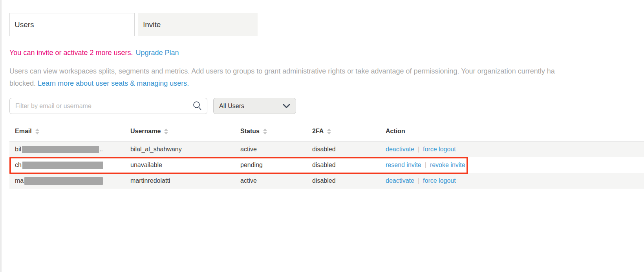  Describe the element at coordinates (197, 106) in the screenshot. I see `search-icon` at that location.